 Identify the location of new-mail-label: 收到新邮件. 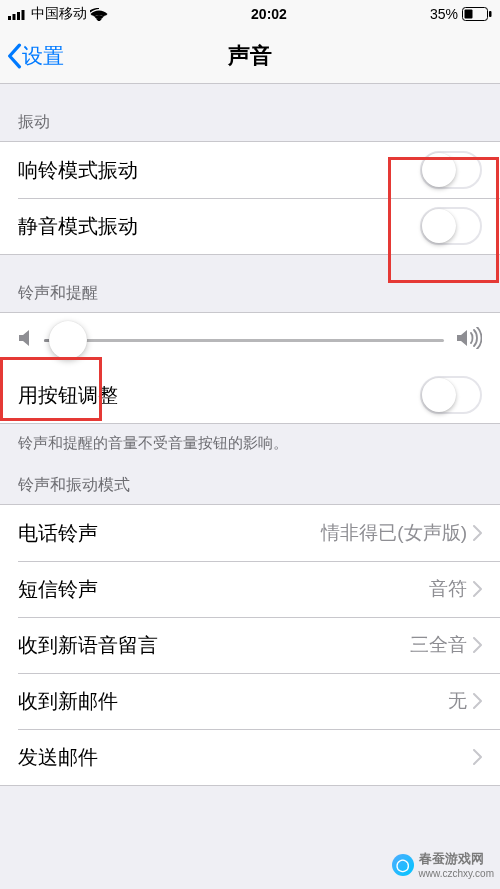
(68, 702).